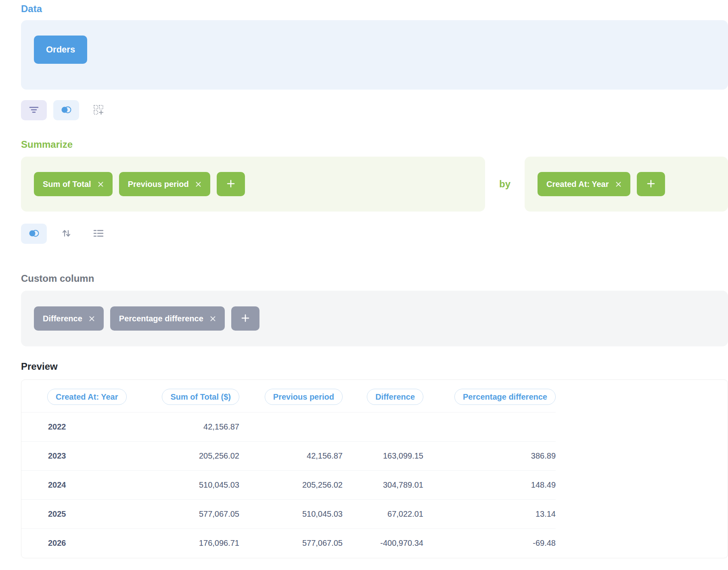 The width and height of the screenshot is (728, 570). Describe the element at coordinates (505, 397) in the screenshot. I see `column-header-percentage-difference: Percentage difference` at that location.